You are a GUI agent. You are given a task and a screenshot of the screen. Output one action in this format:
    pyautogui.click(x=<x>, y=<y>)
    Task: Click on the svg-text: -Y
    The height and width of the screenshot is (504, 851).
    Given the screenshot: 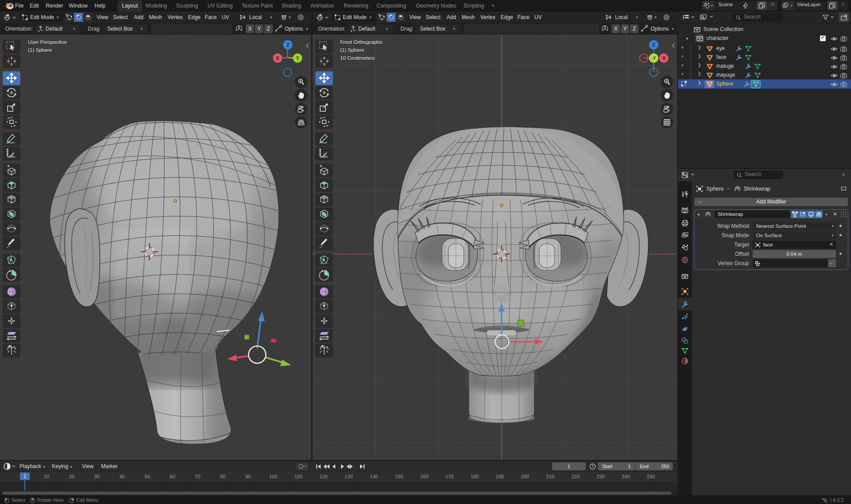 What is the action you would take?
    pyautogui.click(x=654, y=59)
    